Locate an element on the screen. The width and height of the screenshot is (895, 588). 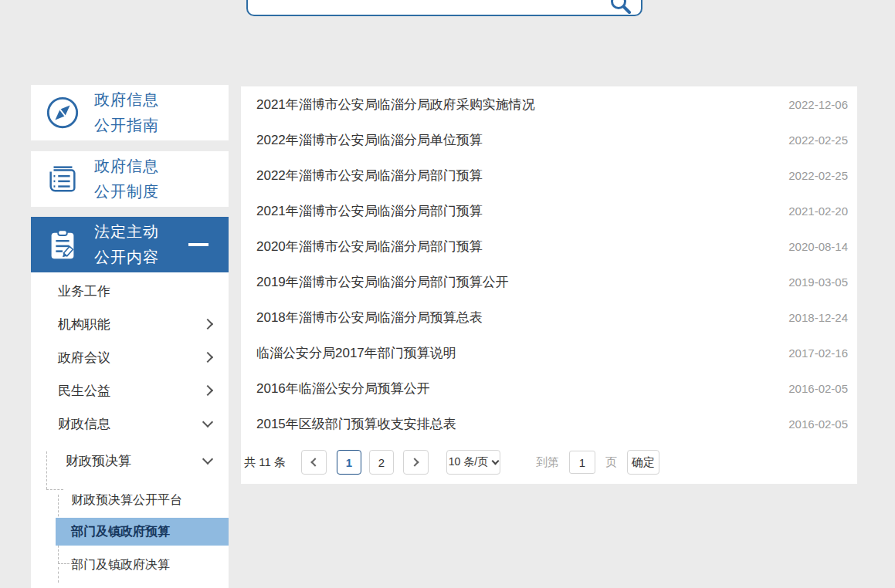
sidebar-item-label: 公开制度 is located at coordinates (127, 191).